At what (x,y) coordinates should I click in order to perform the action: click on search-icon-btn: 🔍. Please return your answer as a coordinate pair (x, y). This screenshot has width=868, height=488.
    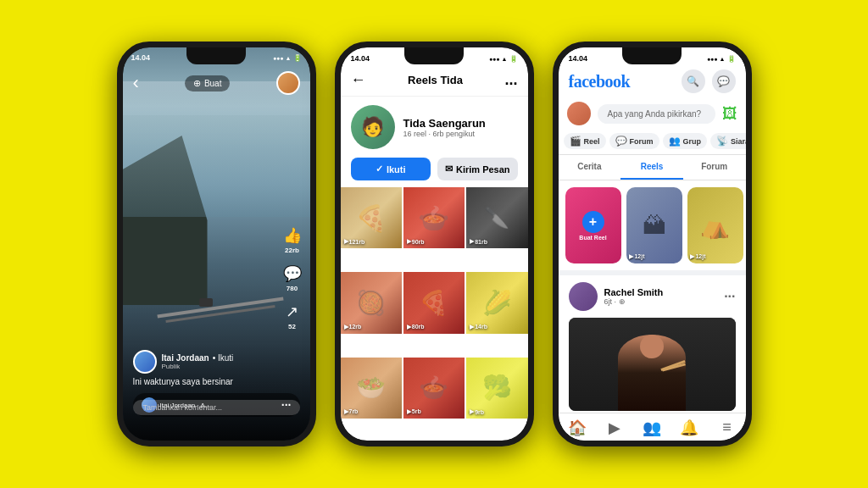
    Looking at the image, I should click on (693, 81).